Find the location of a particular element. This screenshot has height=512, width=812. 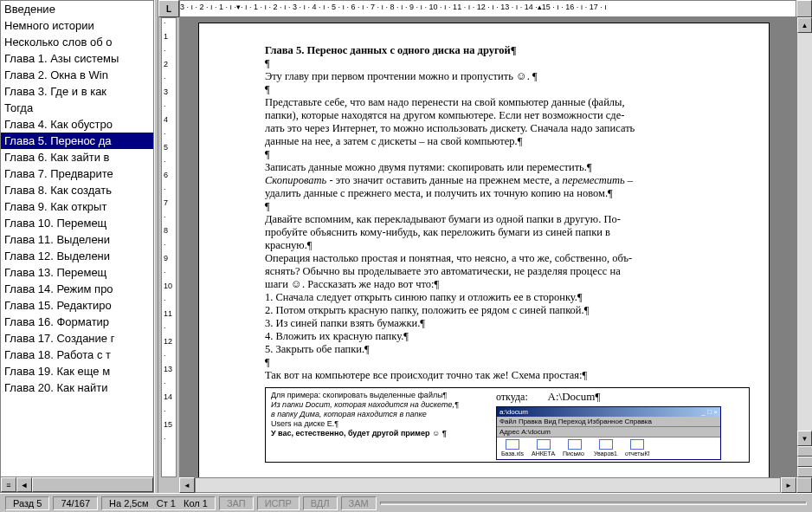

nav-item: Глава 6. Как зайти в is located at coordinates (77, 158).